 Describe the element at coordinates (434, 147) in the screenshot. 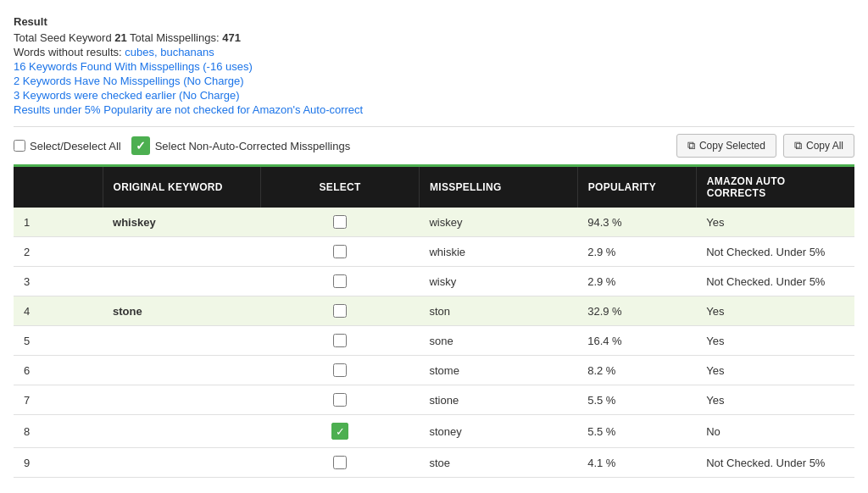

I see `toolbar: Select/Deselect All ✓ Select Non-Auto-Co…` at that location.